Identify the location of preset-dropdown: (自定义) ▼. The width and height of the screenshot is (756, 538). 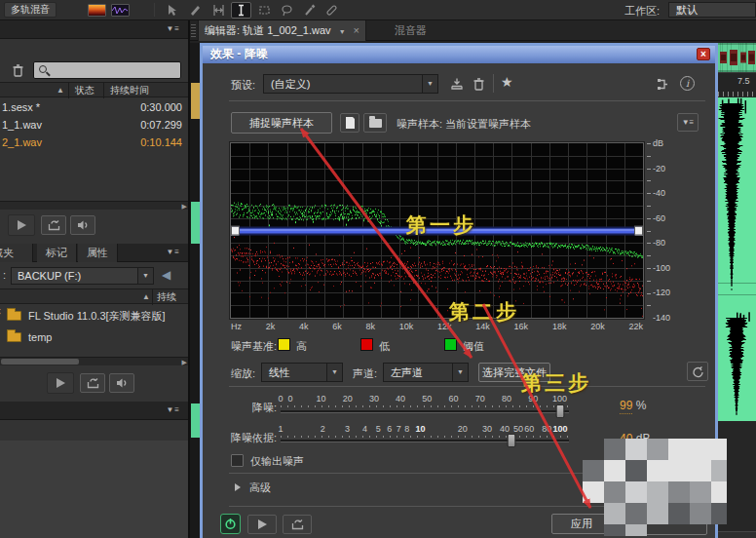
(351, 84).